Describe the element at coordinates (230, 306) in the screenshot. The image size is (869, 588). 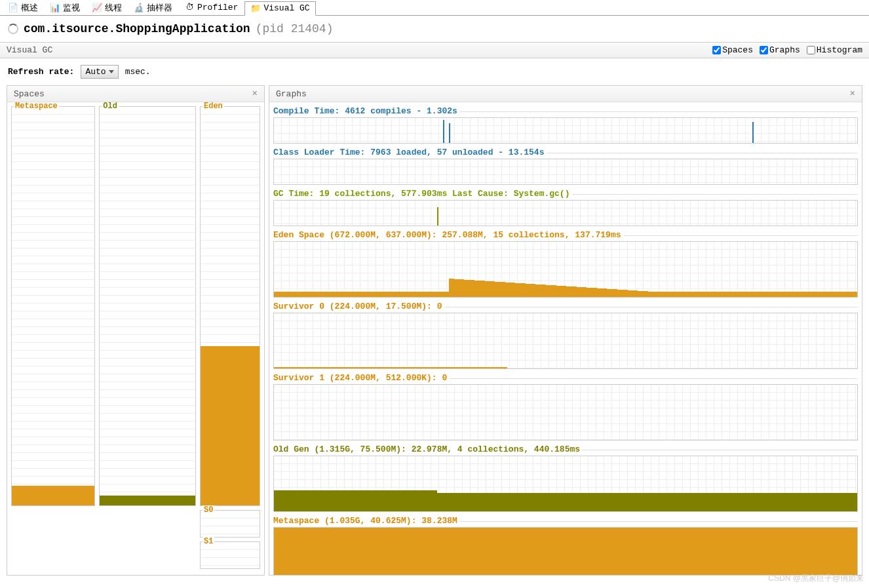
I see `space-eden: Eden` at that location.